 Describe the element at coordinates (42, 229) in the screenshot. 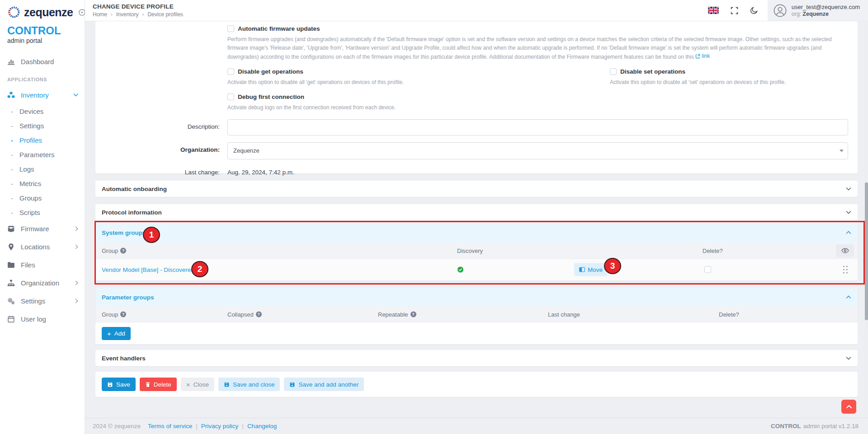

I see `sidebar-item-firmware: Firmware` at that location.